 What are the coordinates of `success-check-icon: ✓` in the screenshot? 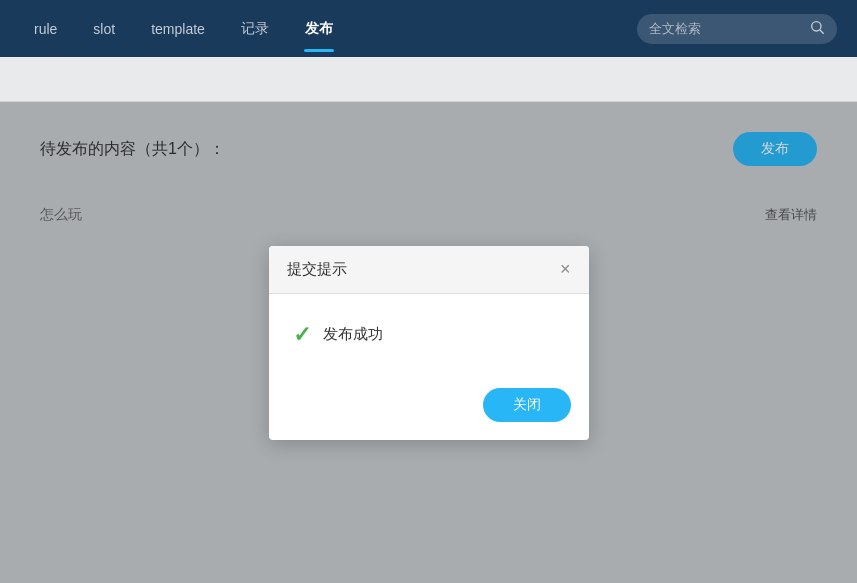 It's located at (302, 335).